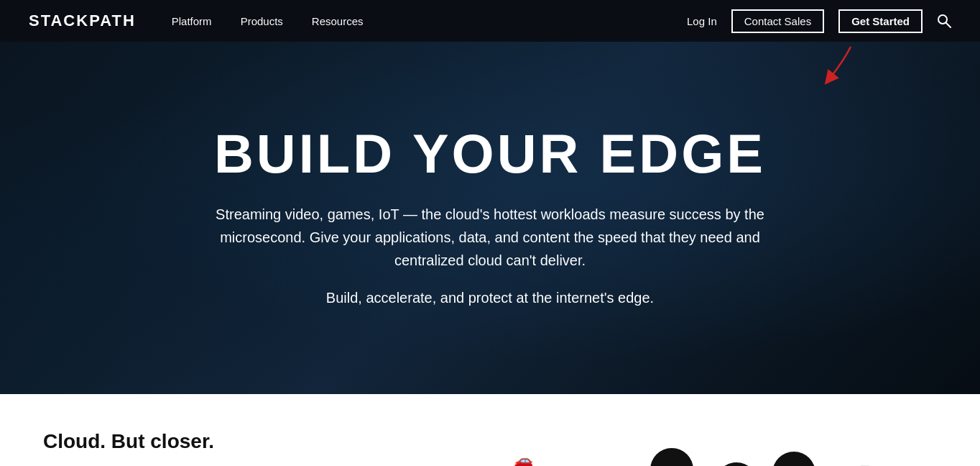 The width and height of the screenshot is (980, 466). What do you see at coordinates (836, 70) in the screenshot?
I see `arrow-annotation` at bounding box center [836, 70].